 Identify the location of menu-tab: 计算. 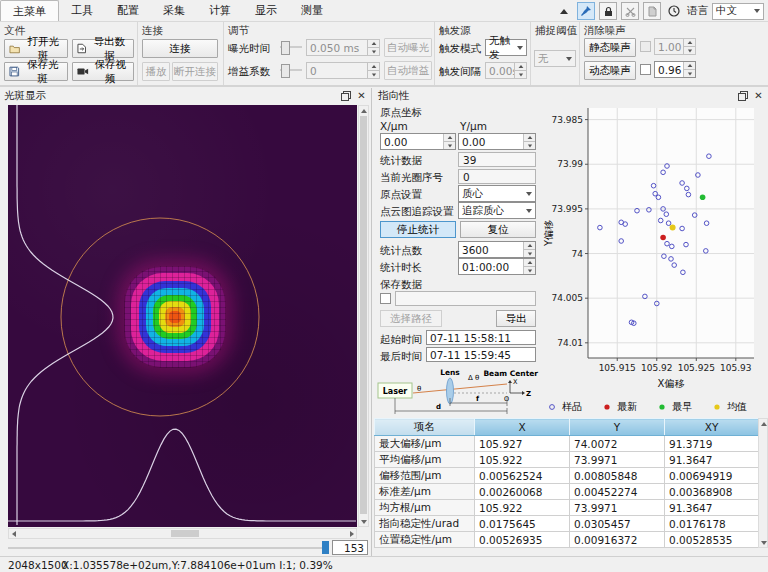
(220, 10).